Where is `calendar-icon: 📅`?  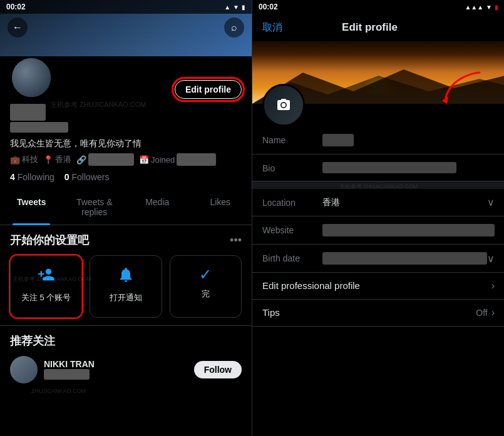 calendar-icon: 📅 is located at coordinates (144, 160).